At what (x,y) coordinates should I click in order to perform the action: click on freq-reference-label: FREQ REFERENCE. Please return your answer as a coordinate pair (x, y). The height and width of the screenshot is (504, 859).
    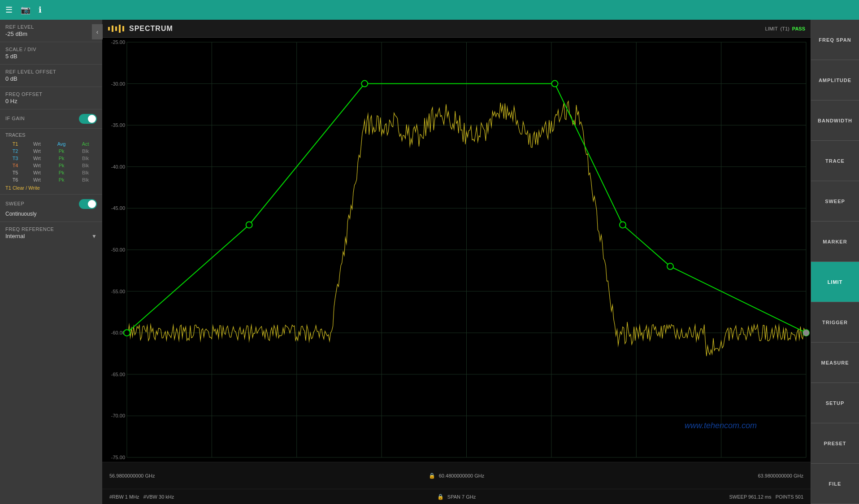
    Looking at the image, I should click on (51, 229).